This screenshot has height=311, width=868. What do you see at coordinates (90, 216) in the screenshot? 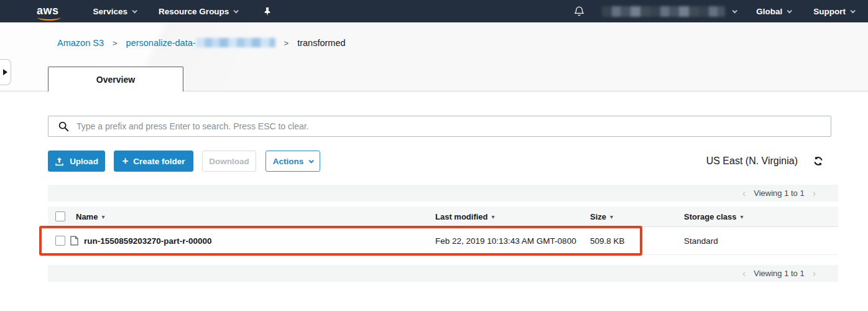
I see `column-header-name: Name ▾` at bounding box center [90, 216].